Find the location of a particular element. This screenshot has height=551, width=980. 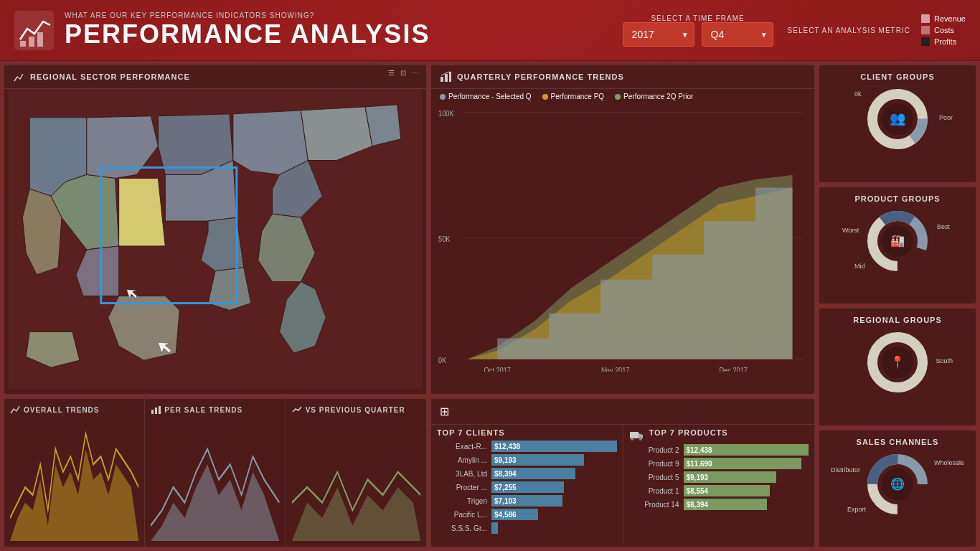

map-panel-header: REGIONAL SECTOR PERFORMANCE ☰ ⊡ ⋯ is located at coordinates (215, 77).